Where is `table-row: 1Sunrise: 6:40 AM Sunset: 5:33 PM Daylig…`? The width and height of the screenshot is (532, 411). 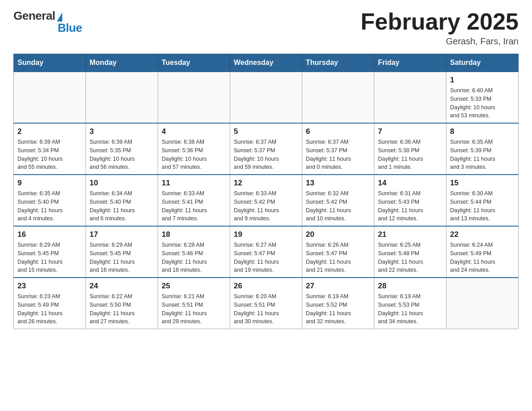
table-row: 1Sunrise: 6:40 AM Sunset: 5:33 PM Daylig… is located at coordinates (483, 98).